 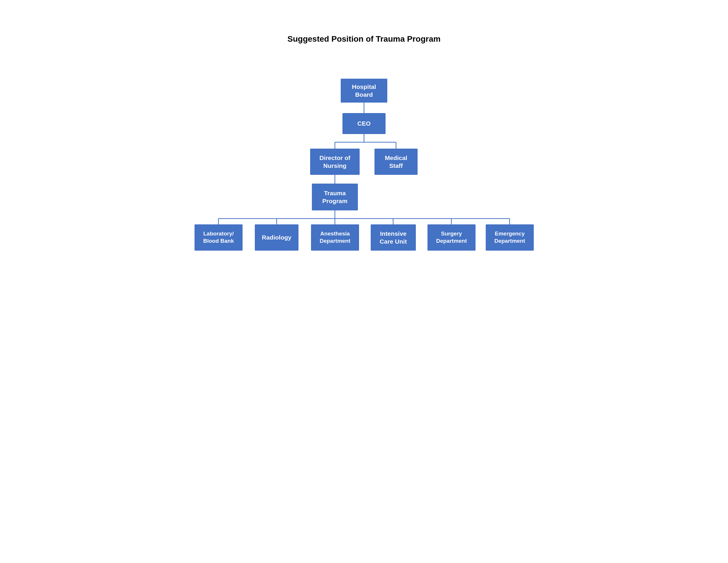 What do you see at coordinates (219, 237) in the screenshot?
I see `lab-blood-bank-node: Laboratory/ Blood Bank` at bounding box center [219, 237].